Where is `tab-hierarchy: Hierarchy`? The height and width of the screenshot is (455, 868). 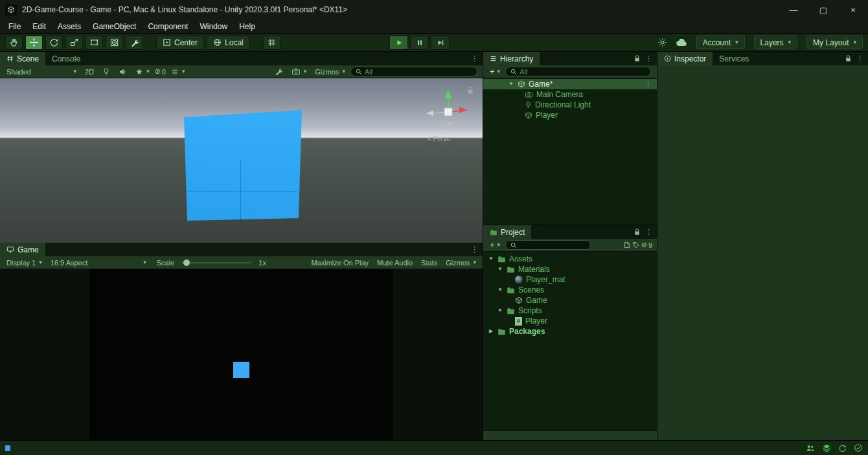
tab-hierarchy: Hierarchy is located at coordinates (512, 58).